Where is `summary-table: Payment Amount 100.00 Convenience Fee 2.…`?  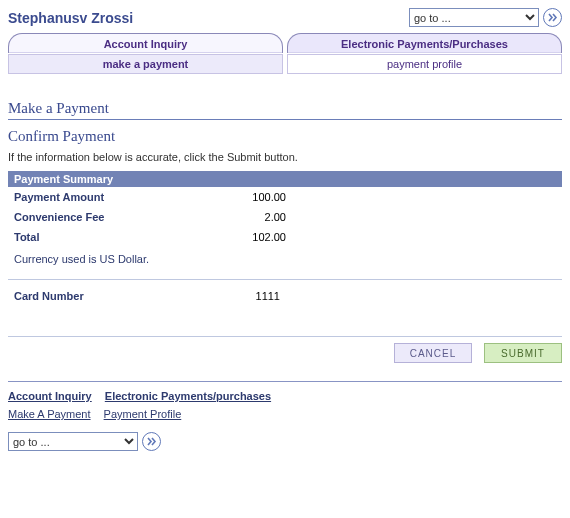
summary-table: Payment Amount 100.00 Convenience Fee 2.… is located at coordinates (285, 217).